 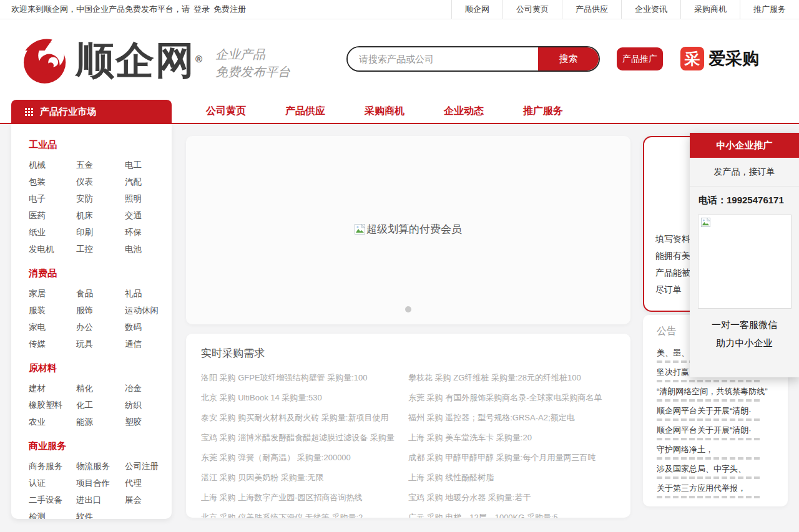 What do you see at coordinates (145, 293) in the screenshot?
I see `category-link: 礼品` at bounding box center [145, 293].